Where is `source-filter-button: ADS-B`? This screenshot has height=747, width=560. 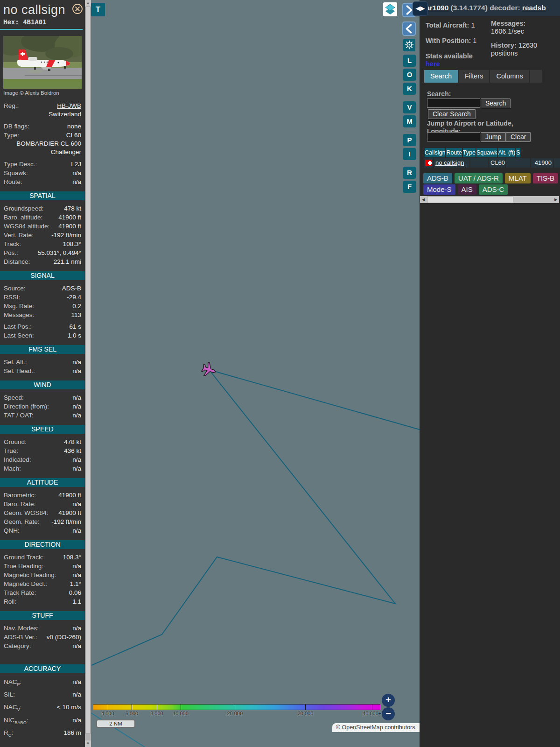
source-filter-button: ADS-B is located at coordinates (438, 178).